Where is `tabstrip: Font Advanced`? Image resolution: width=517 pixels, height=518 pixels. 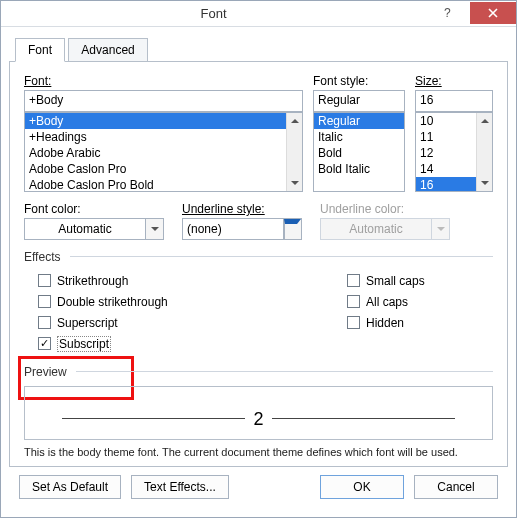
tabstrip: Font Advanced is located at coordinates (262, 49).